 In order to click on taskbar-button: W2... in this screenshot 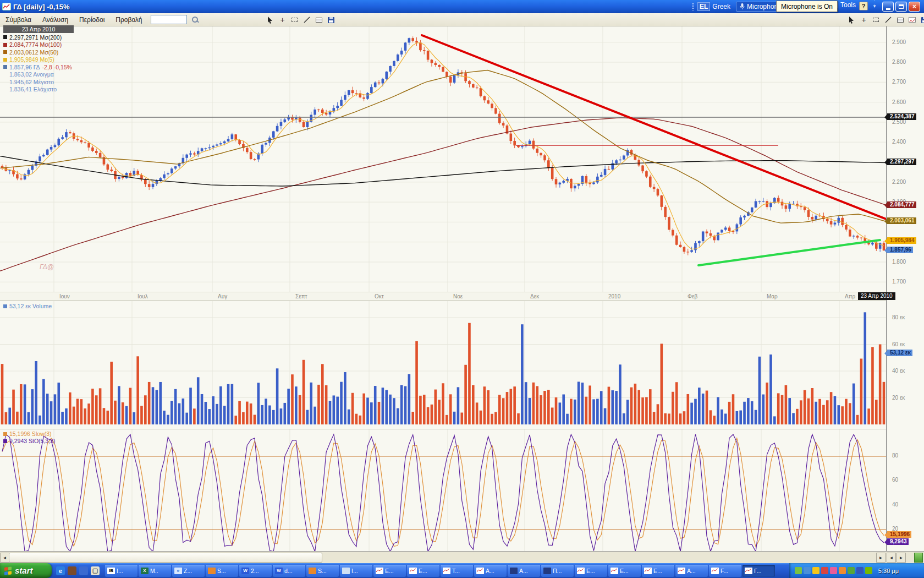, I will do `click(255, 571)`.